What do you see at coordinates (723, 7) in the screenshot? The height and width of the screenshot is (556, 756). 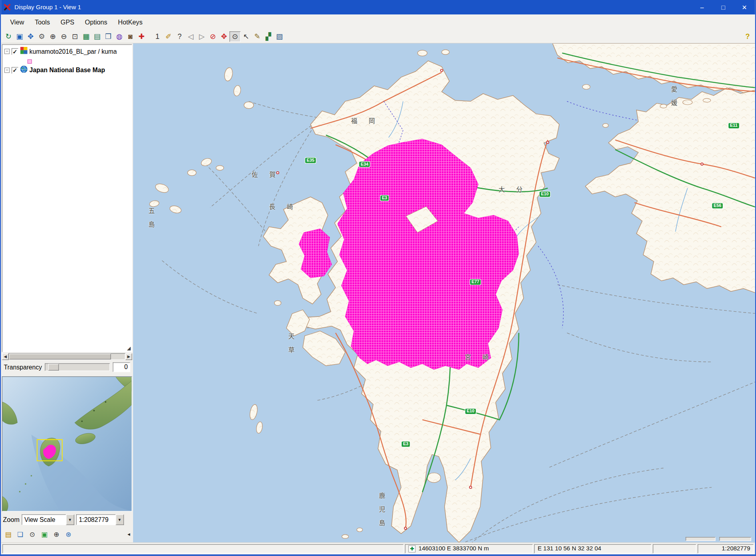 I see `maximize-button: □` at bounding box center [723, 7].